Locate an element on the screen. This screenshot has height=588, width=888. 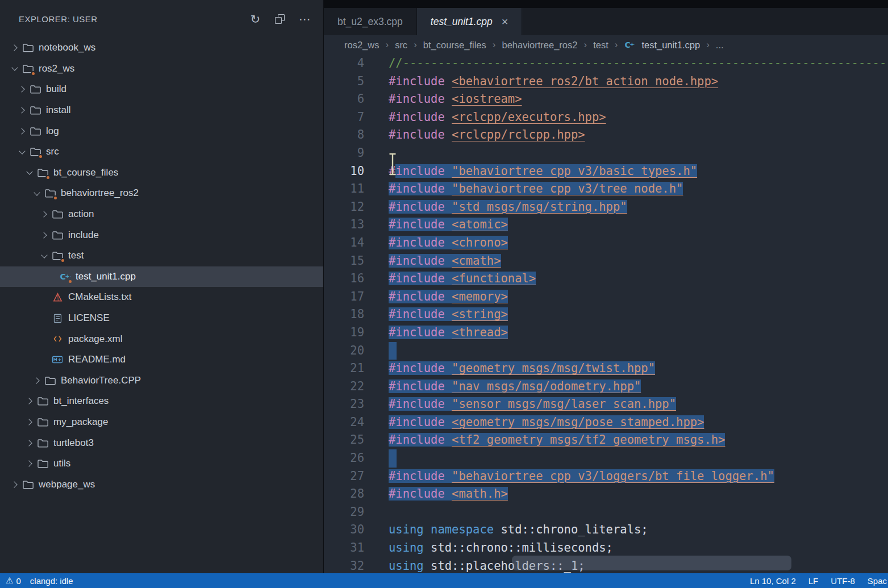
tab-test_unit1.cpp: test_unit1.cpp× is located at coordinates (470, 22).